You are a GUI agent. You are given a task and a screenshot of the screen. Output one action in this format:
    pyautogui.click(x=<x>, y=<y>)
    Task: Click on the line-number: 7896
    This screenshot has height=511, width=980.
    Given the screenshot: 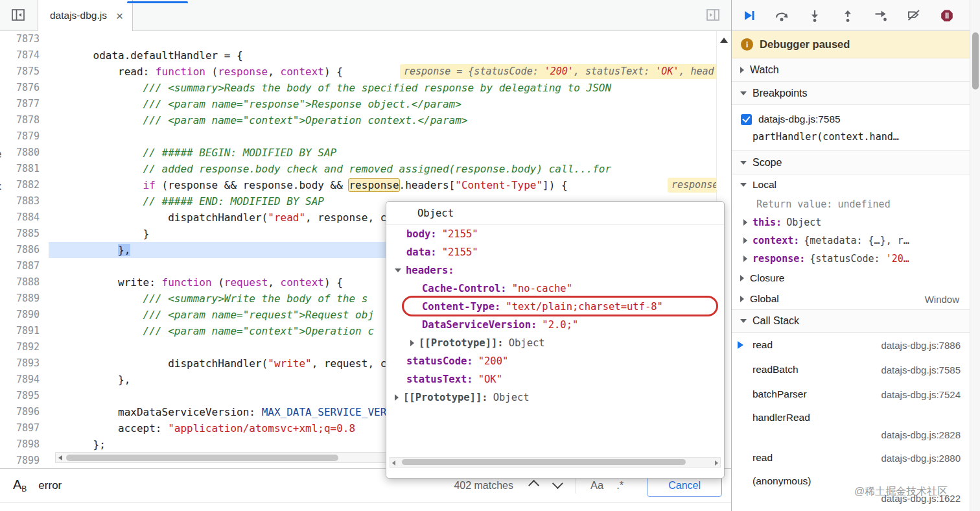 What is the action you would take?
    pyautogui.click(x=25, y=412)
    